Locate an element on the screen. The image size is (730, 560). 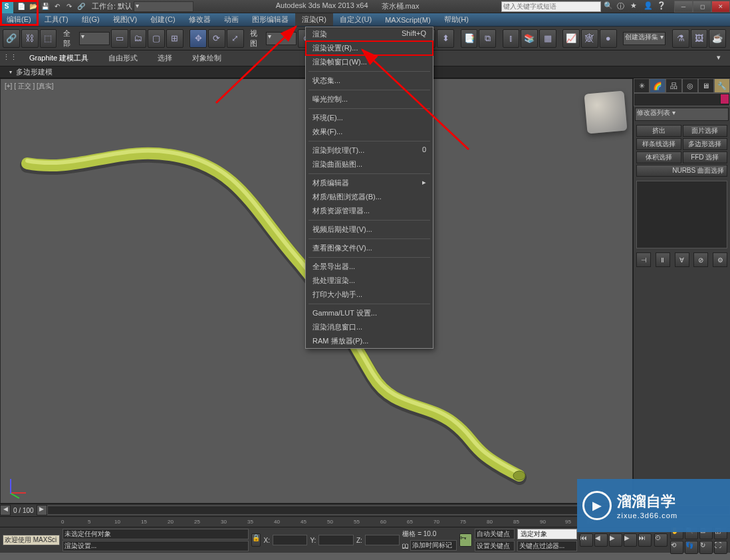
dd-ram-player: RAM 播放器(P)... is located at coordinates (370, 341).